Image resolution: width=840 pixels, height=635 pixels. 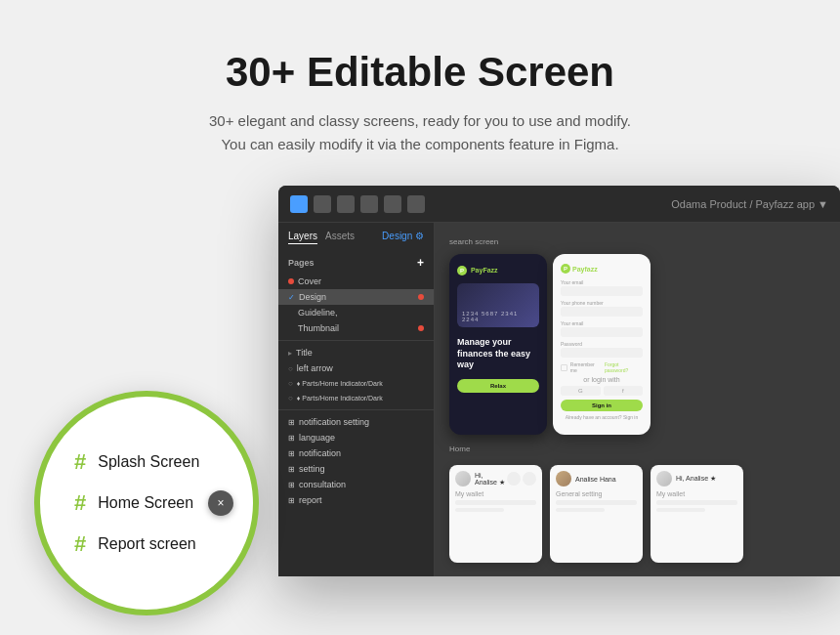 What do you see at coordinates (623, 391) in the screenshot?
I see `facebook-btn: f` at bounding box center [623, 391].